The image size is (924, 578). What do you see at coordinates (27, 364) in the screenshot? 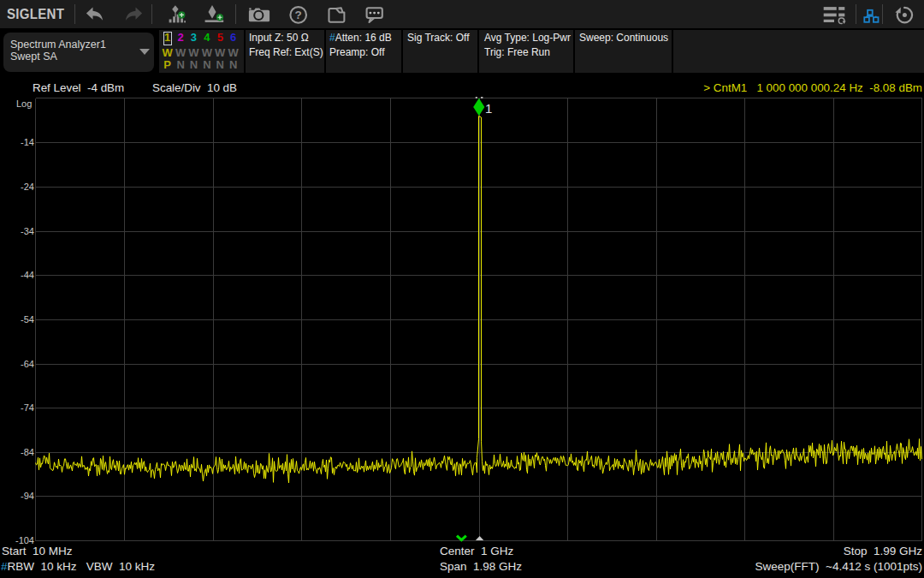
I see `svg-text: -64` at bounding box center [27, 364].